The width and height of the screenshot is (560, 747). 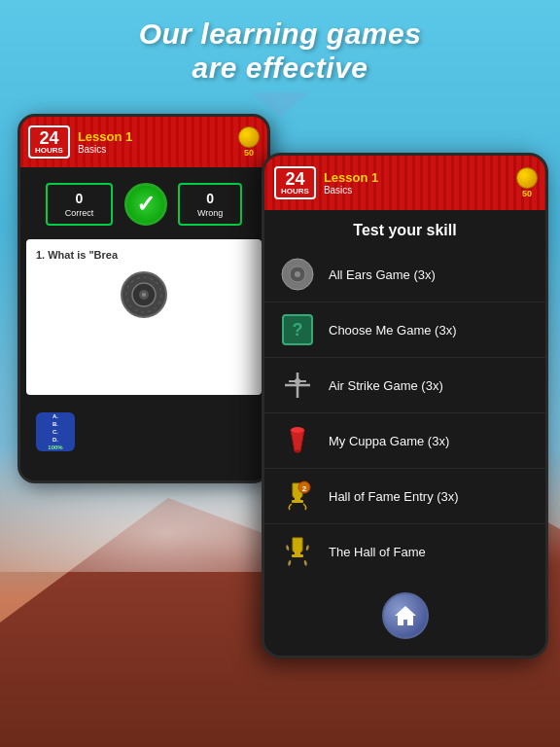 I want to click on home-icon, so click(x=405, y=616).